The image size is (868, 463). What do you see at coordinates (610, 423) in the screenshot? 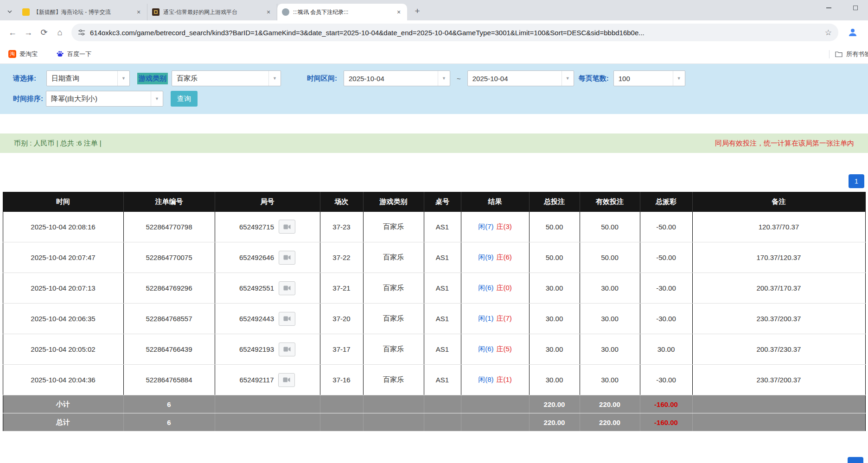
I see `total-valid-bet: 220.00` at bounding box center [610, 423].